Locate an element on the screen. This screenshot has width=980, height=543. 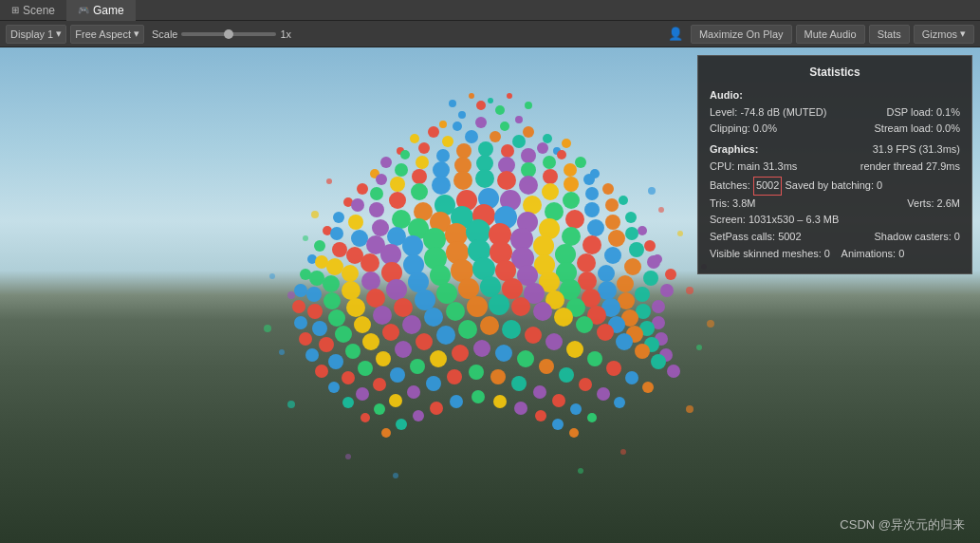
audio-clipping: Clipping: 0.0% is located at coordinates (744, 129).